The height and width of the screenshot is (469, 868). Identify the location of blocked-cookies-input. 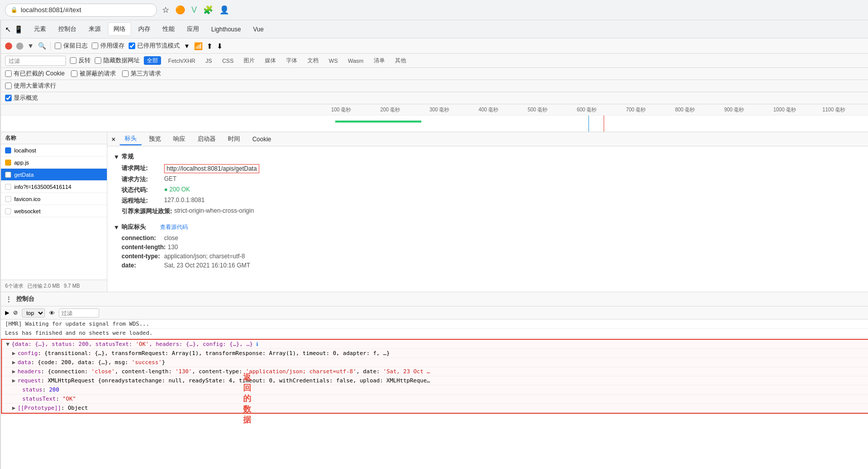
(8, 74).